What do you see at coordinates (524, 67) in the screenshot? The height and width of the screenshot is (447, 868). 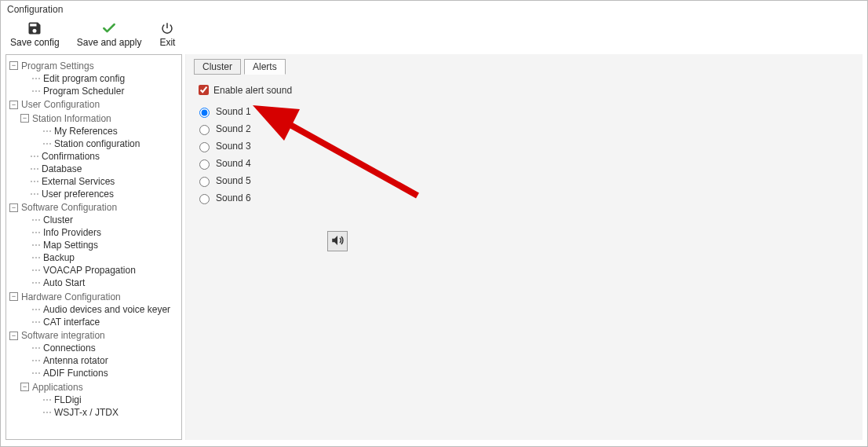 I see `tab-strip: Cluster Alerts` at bounding box center [524, 67].